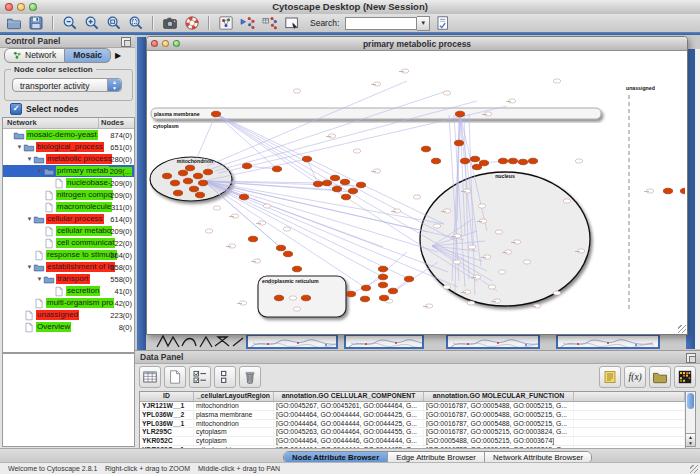  What do you see at coordinates (118, 56) in the screenshot?
I see `tab-overflow-arrow: ▶` at bounding box center [118, 56].